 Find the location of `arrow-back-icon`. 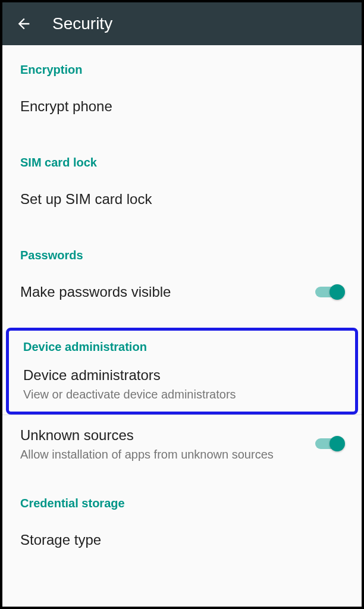

arrow-back-icon is located at coordinates (24, 24).